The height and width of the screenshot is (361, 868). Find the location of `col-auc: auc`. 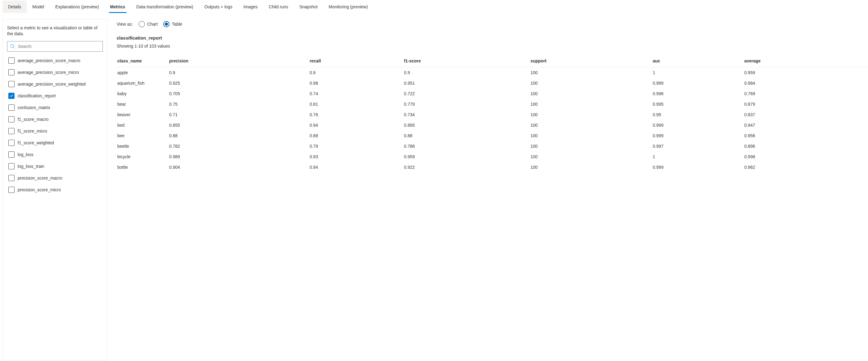

col-auc: auc is located at coordinates (699, 61).